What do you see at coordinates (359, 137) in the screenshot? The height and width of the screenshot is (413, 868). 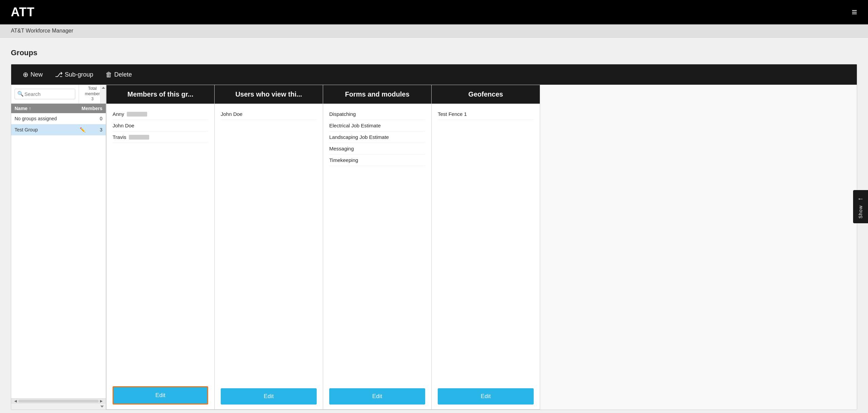 I see `item-name: Landscaping Job Estimate` at bounding box center [359, 137].